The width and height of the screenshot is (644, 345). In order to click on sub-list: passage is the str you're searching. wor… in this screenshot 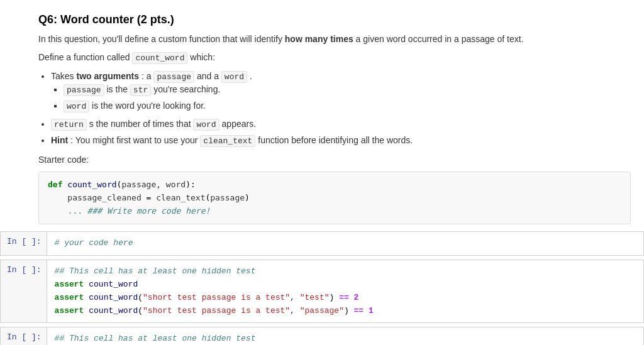, I will do `click(347, 98)`.